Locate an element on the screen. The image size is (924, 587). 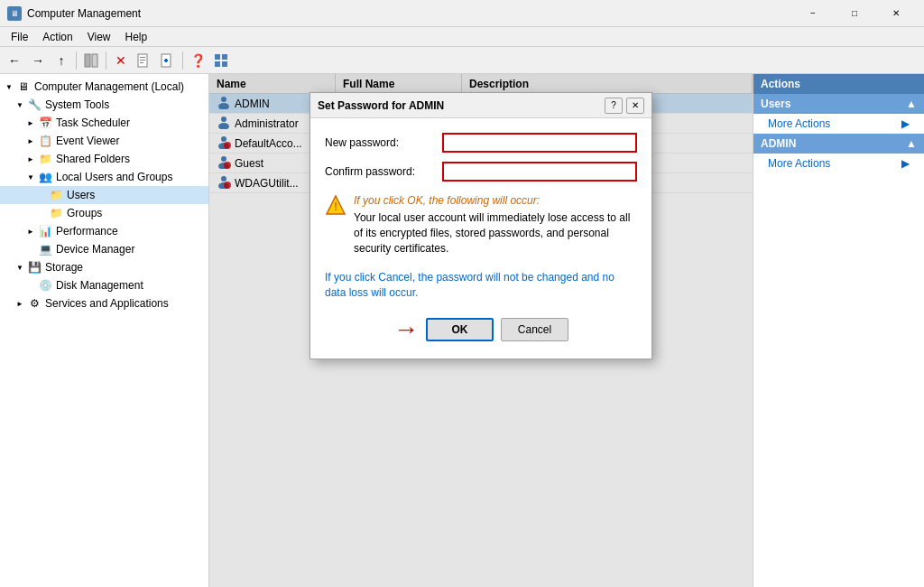
cancel-info-text: If you click Cancel, the password will n… is located at coordinates (469, 285).